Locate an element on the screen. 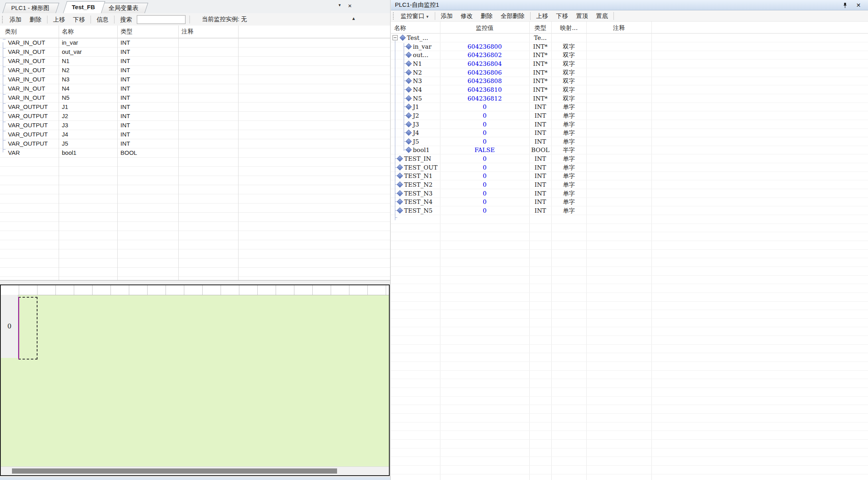  watch-row-item: J40INT单字 is located at coordinates (629, 133).